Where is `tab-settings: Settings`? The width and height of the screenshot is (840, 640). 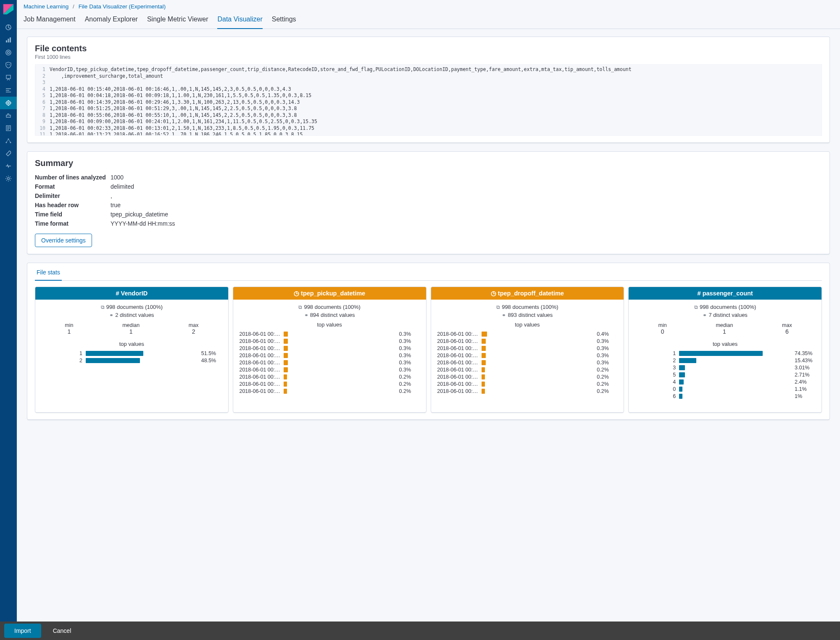
tab-settings: Settings is located at coordinates (284, 20).